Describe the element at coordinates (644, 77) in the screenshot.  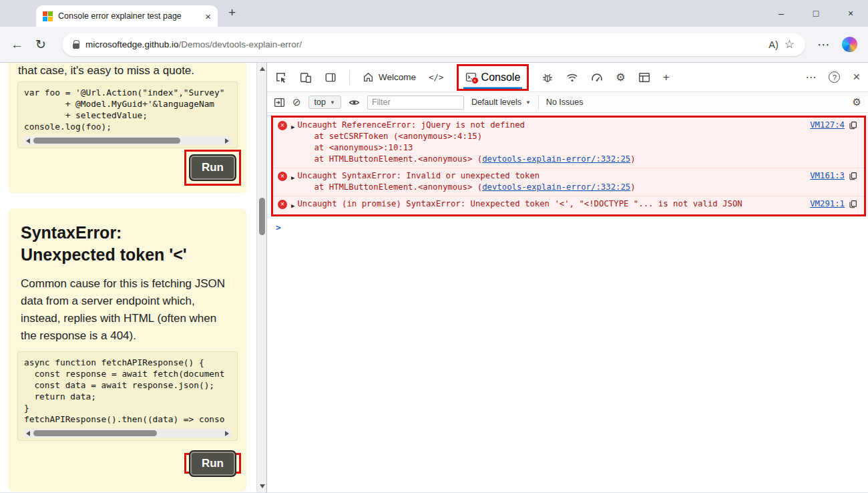
I see `layout-icon` at that location.